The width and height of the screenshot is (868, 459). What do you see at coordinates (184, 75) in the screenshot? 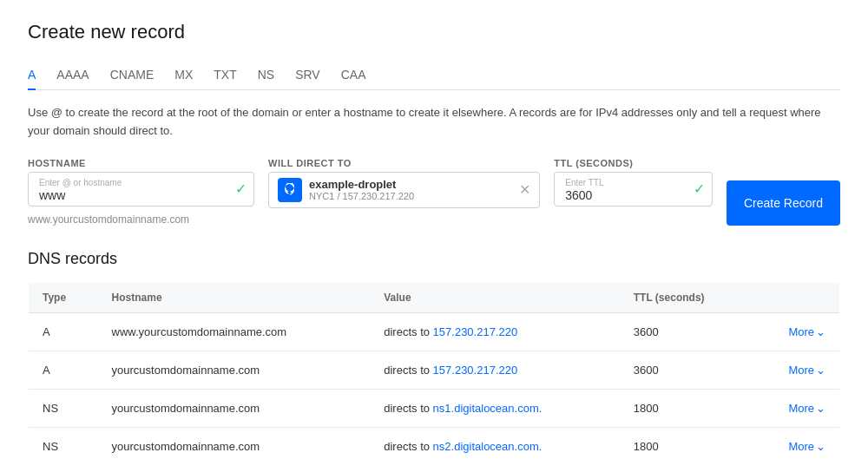
I see `tab-MX: MX` at bounding box center [184, 75].